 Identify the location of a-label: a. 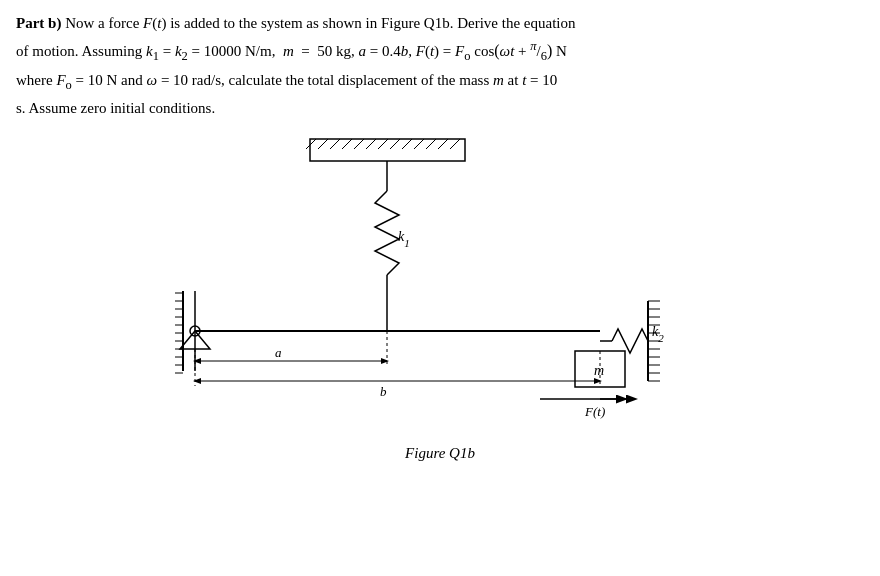
(278, 352).